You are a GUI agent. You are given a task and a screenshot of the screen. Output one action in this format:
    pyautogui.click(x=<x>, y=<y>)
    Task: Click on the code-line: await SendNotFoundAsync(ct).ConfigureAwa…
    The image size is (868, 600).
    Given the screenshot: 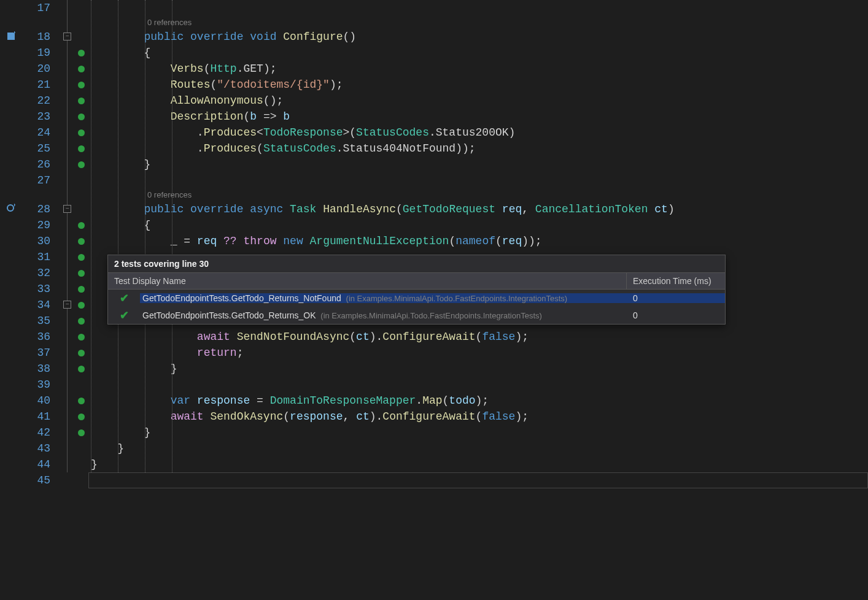 What is the action you would take?
    pyautogui.click(x=479, y=337)
    